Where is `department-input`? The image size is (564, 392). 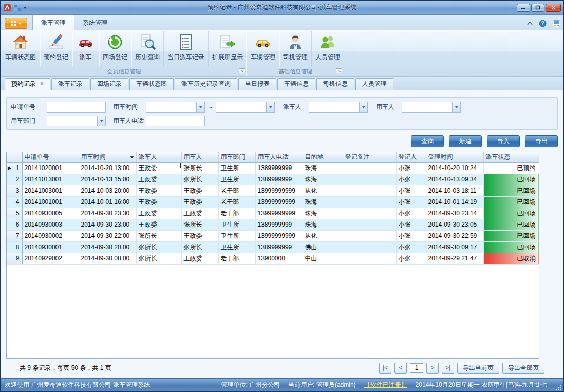
department-input is located at coordinates (72, 121).